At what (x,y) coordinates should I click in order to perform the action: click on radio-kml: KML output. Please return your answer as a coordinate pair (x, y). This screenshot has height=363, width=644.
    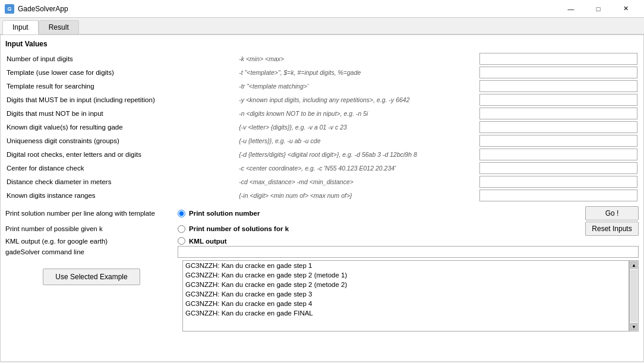
    Looking at the image, I should click on (349, 241).